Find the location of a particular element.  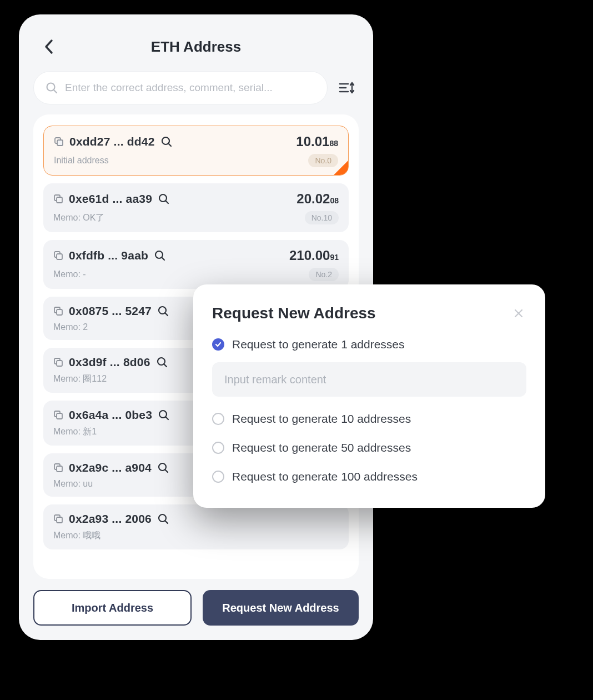

address-memo: Memo: OK了 is located at coordinates (79, 218).